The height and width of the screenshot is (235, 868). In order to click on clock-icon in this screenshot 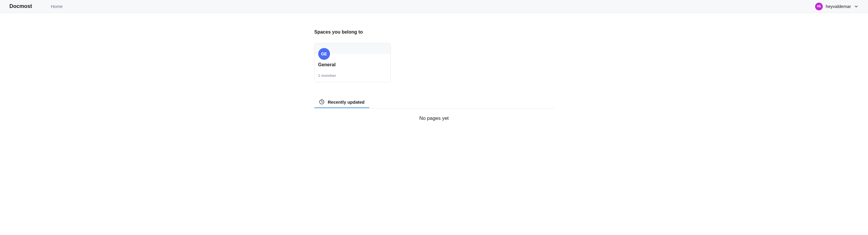, I will do `click(322, 102)`.